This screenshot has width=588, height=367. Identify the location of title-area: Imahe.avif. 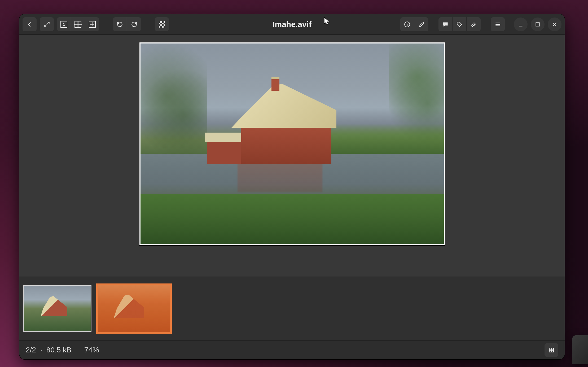
(292, 24).